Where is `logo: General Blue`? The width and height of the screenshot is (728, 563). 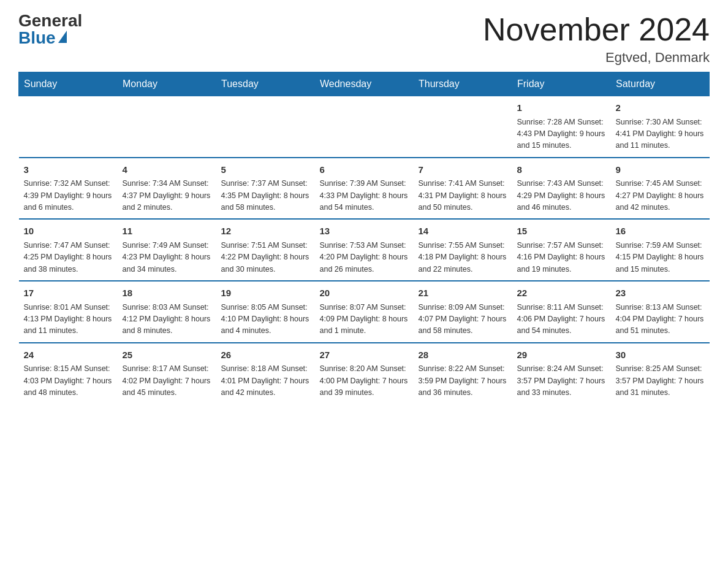 logo: General Blue is located at coordinates (50, 29).